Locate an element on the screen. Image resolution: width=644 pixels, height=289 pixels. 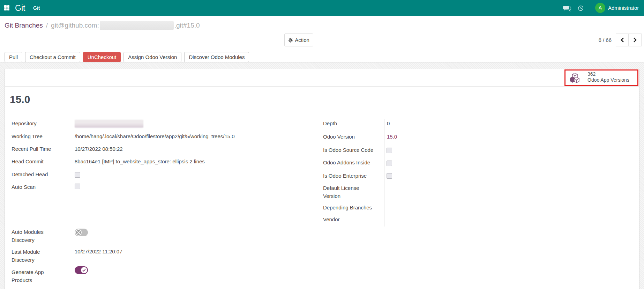
breadcrumb-current-suffix: .git#15.0 is located at coordinates (187, 25).